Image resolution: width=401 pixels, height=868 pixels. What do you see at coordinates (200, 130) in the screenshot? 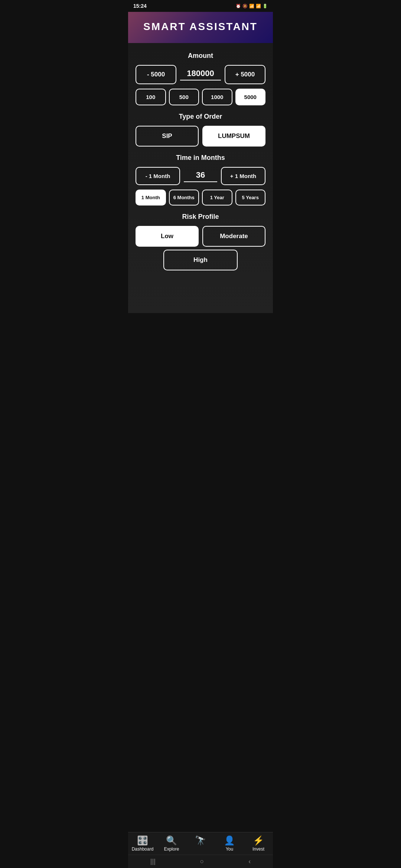
I see `order-type-section: Type of Order SIP LUMPSUM` at bounding box center [200, 130].